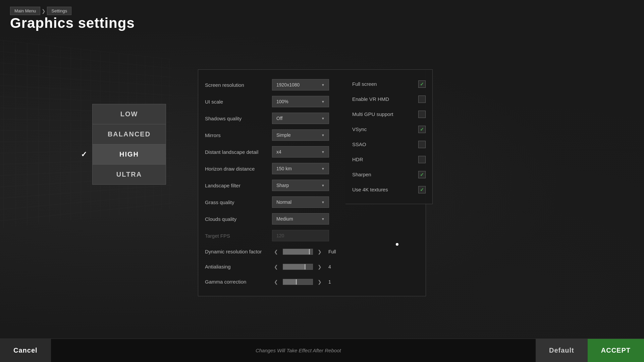 The image size is (644, 362). I want to click on slider-antialiasing-value: 4, so click(333, 267).